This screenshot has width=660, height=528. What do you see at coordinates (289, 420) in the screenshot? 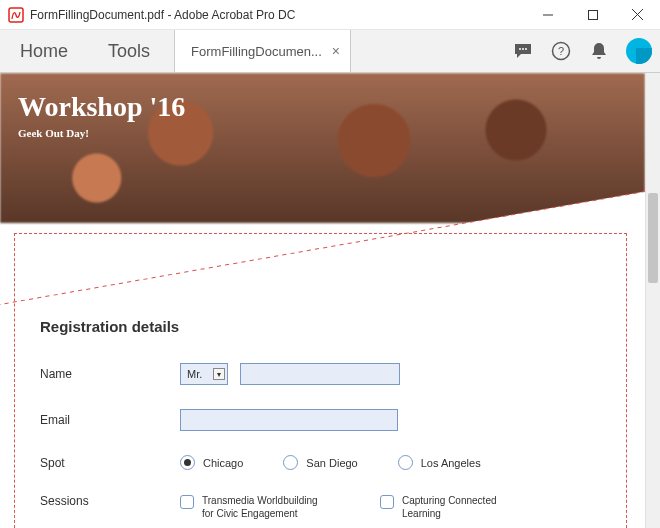
I see `email-input` at bounding box center [289, 420].